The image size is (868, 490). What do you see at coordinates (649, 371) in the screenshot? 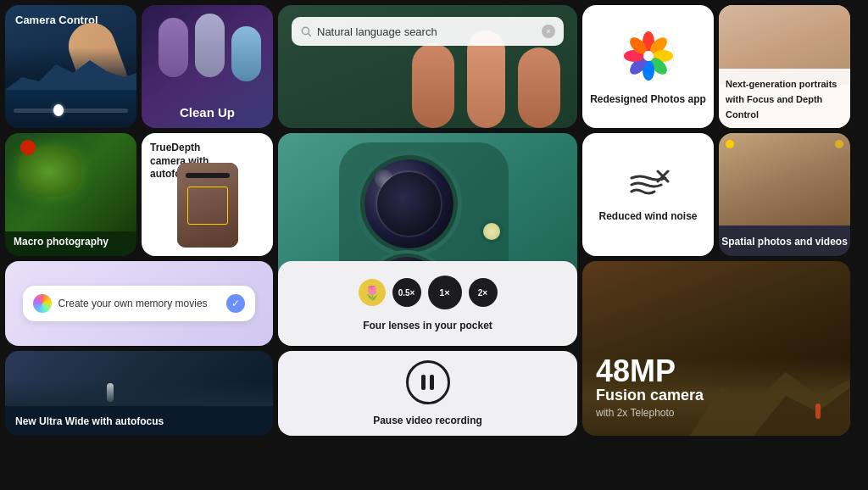
I see `48mp-title: 48MP` at bounding box center [649, 371].